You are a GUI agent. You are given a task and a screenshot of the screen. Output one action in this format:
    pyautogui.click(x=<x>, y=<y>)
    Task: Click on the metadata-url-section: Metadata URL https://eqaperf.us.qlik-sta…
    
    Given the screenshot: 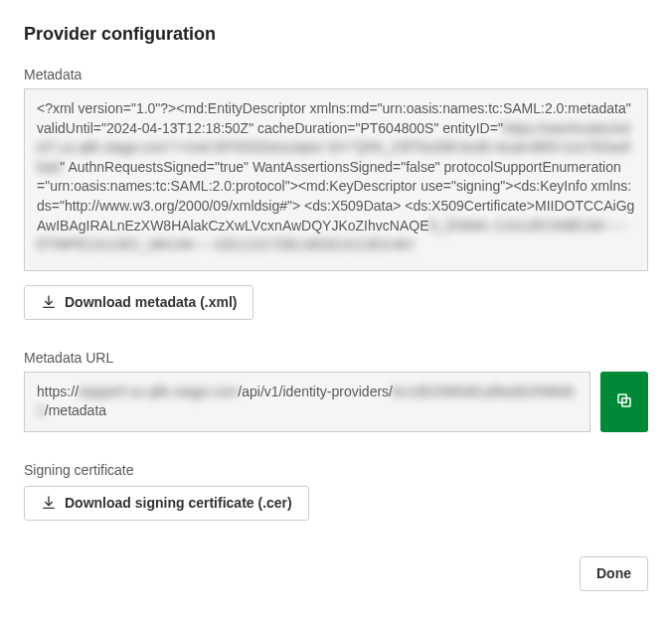 What is the action you would take?
    pyautogui.click(x=336, y=391)
    